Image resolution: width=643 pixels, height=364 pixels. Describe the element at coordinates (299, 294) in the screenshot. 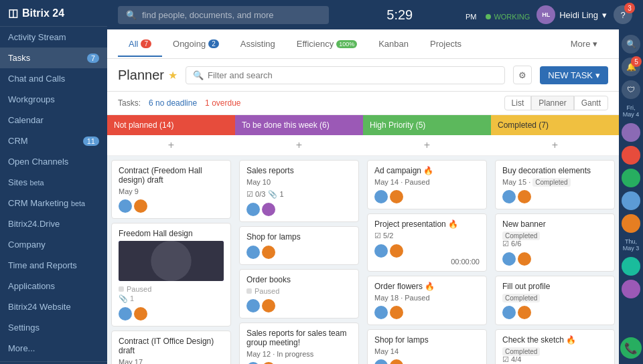

I see `card-order-books: Order books Paused` at that location.